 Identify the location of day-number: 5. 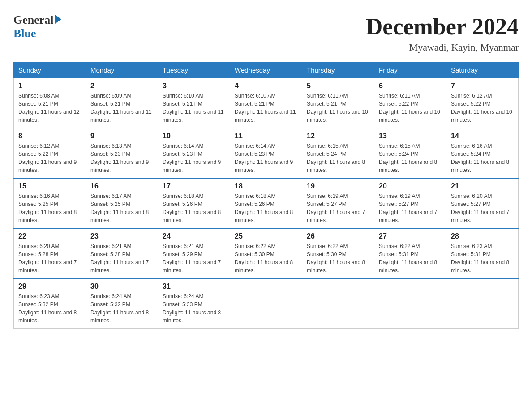
(338, 86).